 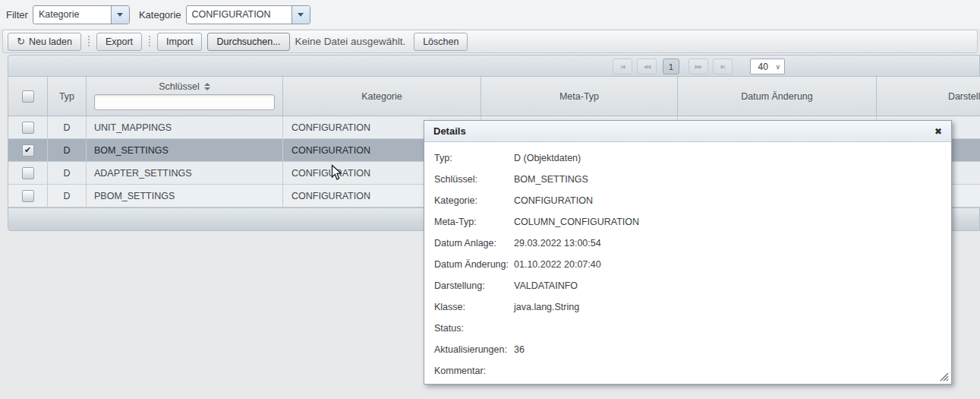 I want to click on prev-page-icon: ◀◀, so click(x=647, y=67).